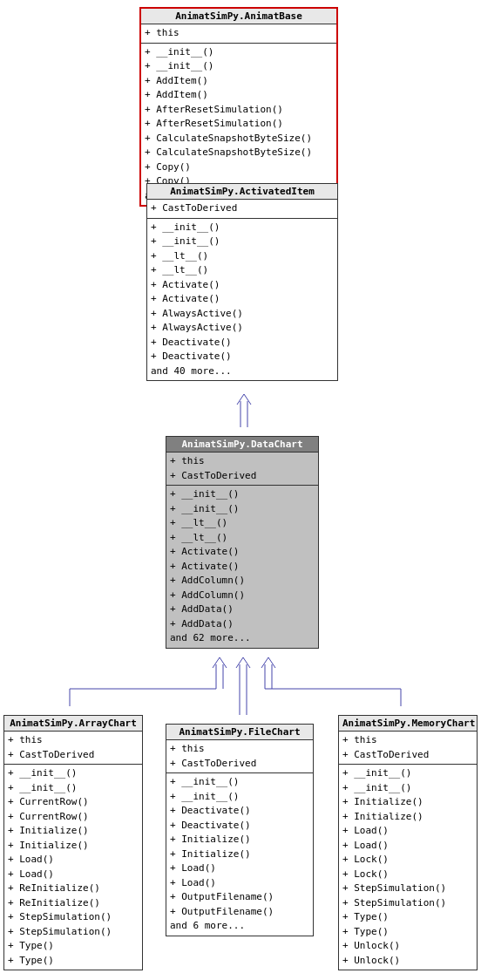 The image size is (481, 980). What do you see at coordinates (239, 125) in the screenshot?
I see `animat-base-section2: + __init__() + __init__() + AddItem() + …` at bounding box center [239, 125].